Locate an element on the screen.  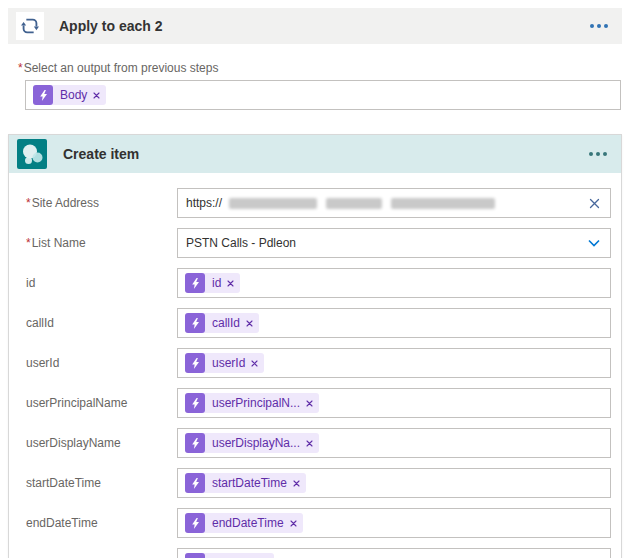
callid-input: callId is located at coordinates (394, 323).